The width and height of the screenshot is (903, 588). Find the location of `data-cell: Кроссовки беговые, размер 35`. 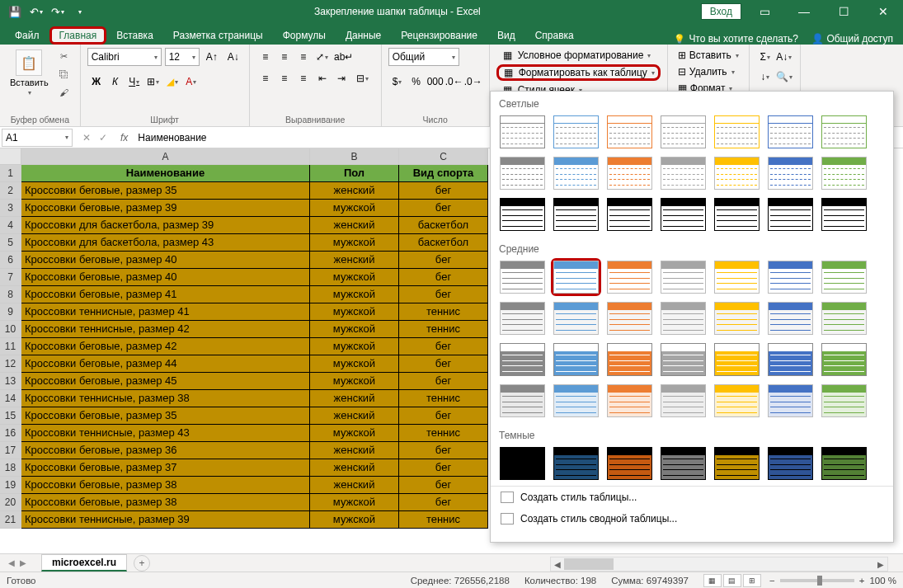

data-cell: Кроссовки беговые, размер 35 is located at coordinates (166, 416).